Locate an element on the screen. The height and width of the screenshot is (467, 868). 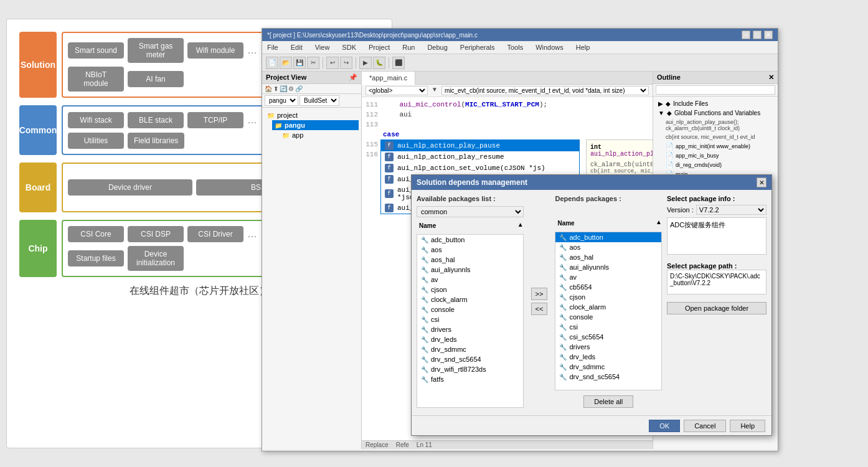
add-dependency-button: >> is located at coordinates (539, 294).